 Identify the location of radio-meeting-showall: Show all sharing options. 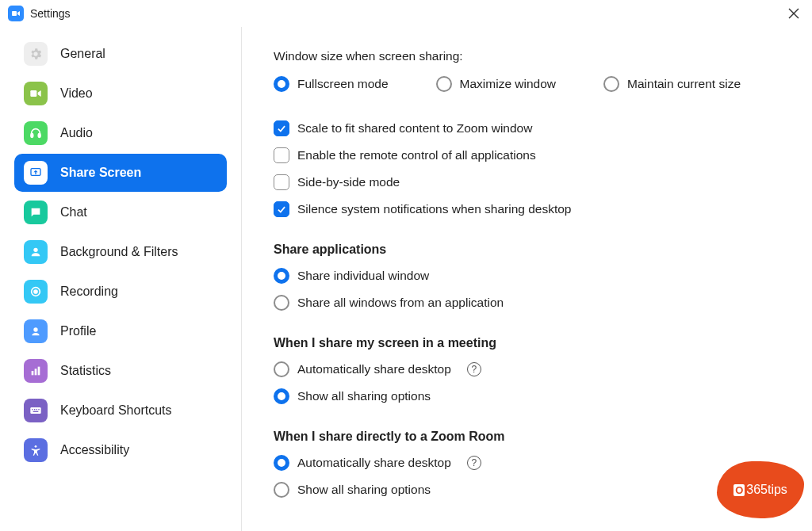
(527, 396).